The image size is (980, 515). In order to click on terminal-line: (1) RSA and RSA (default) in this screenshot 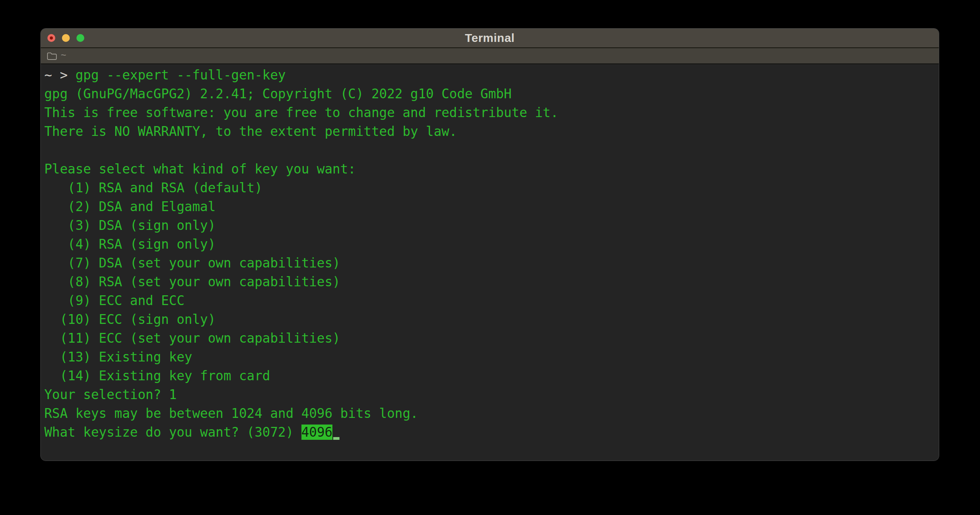, I will do `click(490, 188)`.